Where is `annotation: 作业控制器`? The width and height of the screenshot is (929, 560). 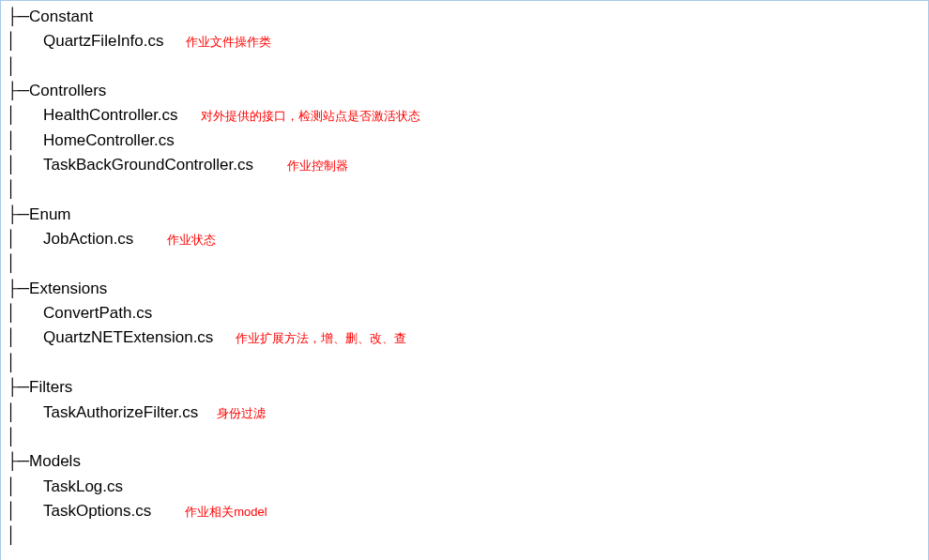 annotation: 作业控制器 is located at coordinates (317, 166).